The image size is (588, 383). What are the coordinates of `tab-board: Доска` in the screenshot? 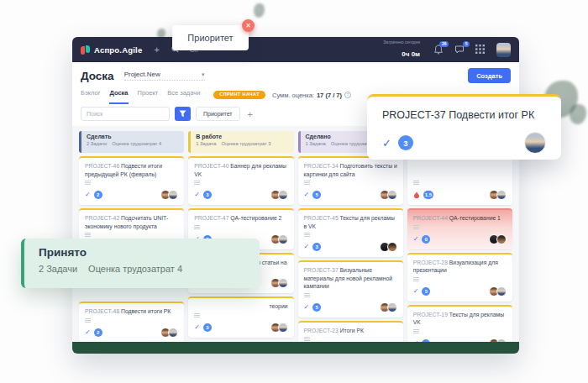 It's located at (118, 97).